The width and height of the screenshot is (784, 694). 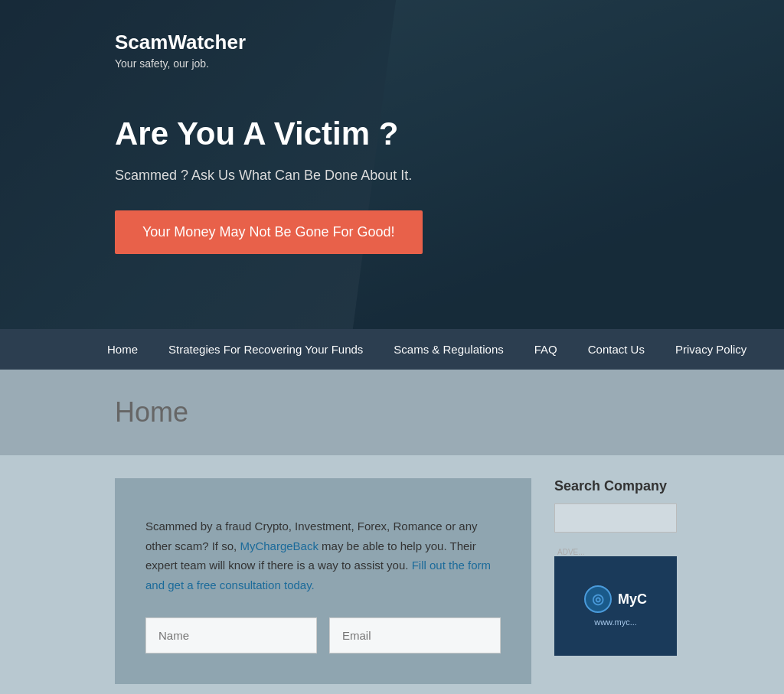 I want to click on nav-item-contact: Contact Us, so click(x=616, y=349).